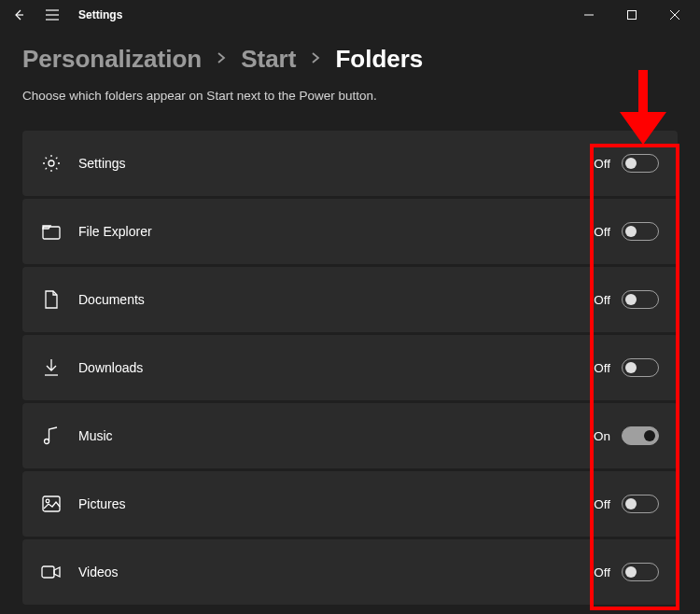 The image size is (700, 614). What do you see at coordinates (51, 572) in the screenshot?
I see `videos-icon` at bounding box center [51, 572].